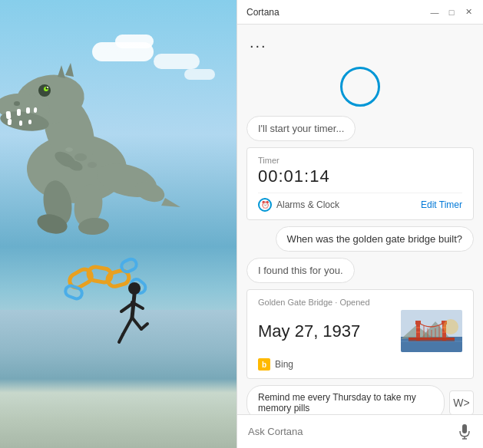 The image size is (483, 448). I want to click on golden-gate-image, so click(432, 331).